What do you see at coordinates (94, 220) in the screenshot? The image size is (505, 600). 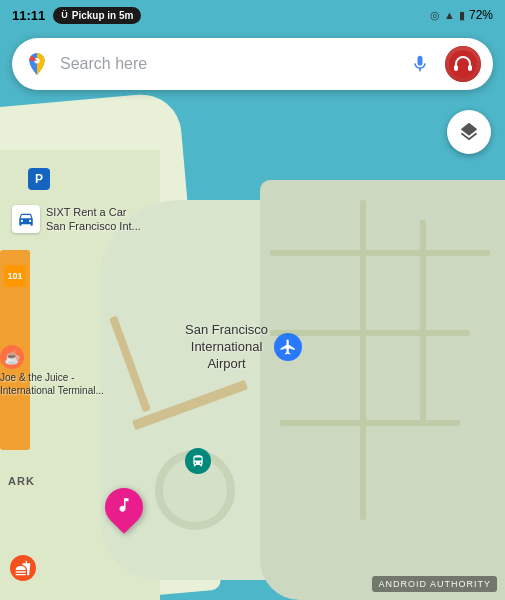 I see `sixt-label: SIXT Rent a Car San Francisco Int...` at bounding box center [94, 220].